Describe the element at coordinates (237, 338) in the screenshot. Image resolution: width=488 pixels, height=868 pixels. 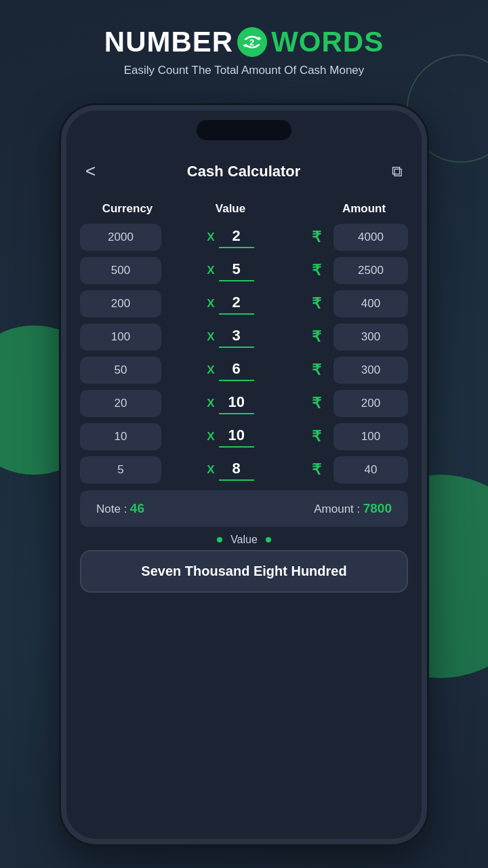
I see `value-input: 3` at that location.